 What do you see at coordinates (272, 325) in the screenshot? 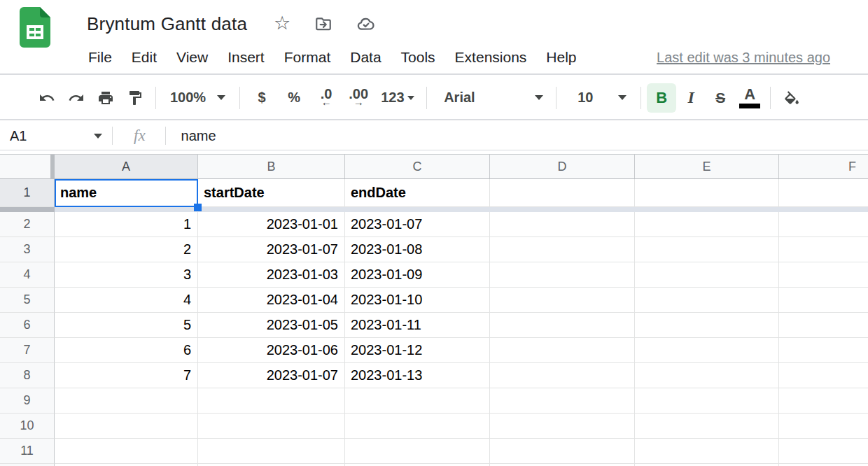
I see `cell-B6: 2023-01-05` at bounding box center [272, 325].